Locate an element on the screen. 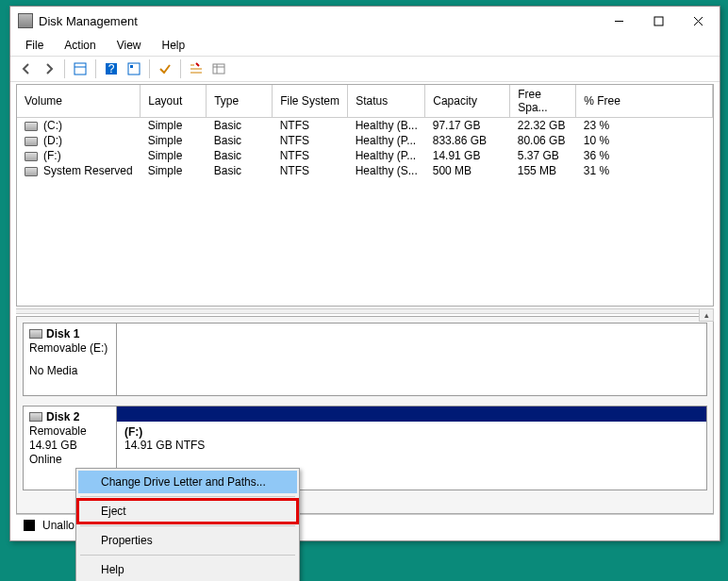 This screenshot has height=581, width=728. disk-size: 14.91 GB is located at coordinates (70, 445).